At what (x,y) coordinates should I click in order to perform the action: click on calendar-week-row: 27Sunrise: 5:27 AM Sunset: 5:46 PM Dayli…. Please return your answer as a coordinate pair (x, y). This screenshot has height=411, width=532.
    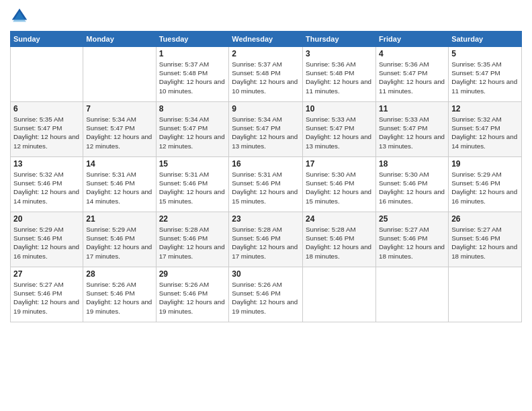
    Looking at the image, I should click on (266, 295).